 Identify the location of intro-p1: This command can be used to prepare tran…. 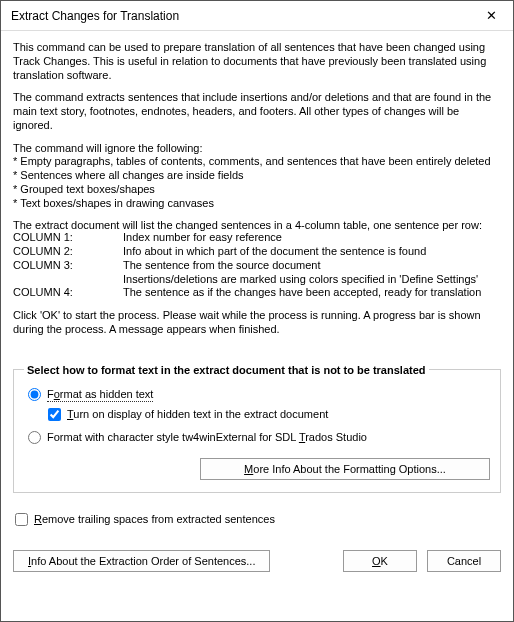
(257, 62).